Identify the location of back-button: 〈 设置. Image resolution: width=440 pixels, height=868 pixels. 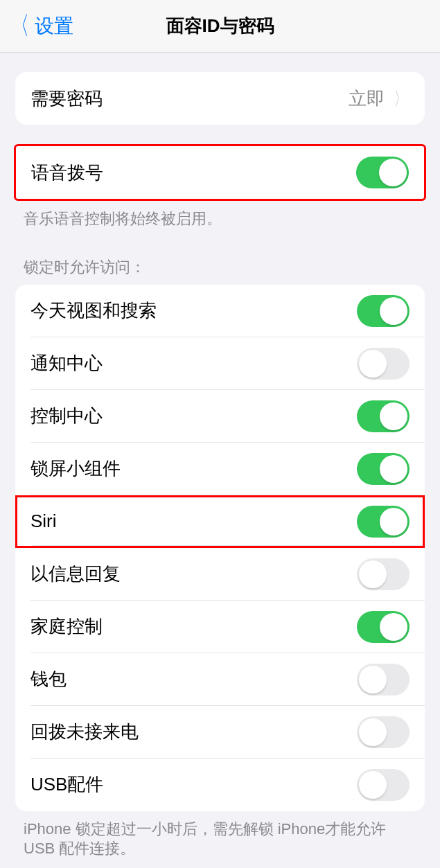
(37, 26).